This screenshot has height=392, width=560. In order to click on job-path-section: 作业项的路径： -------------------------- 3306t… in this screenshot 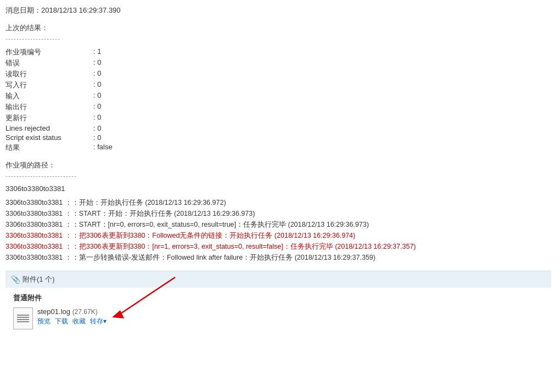, I will do `click(278, 177)`.